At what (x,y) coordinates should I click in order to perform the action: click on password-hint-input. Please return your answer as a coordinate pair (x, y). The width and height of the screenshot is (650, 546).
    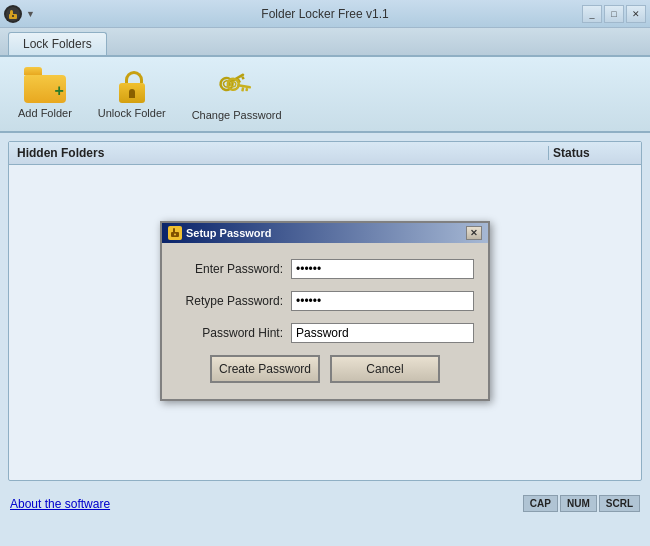
    Looking at the image, I should click on (382, 333).